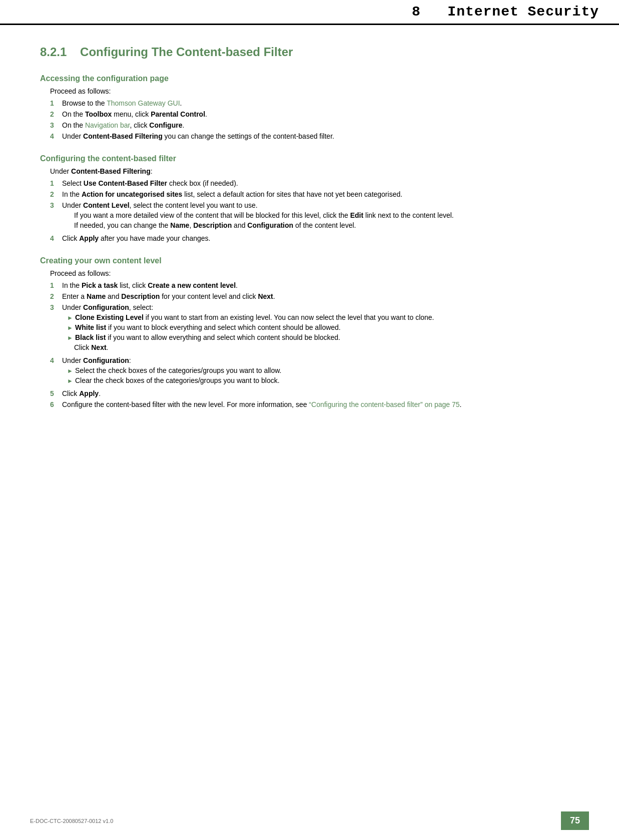 The height and width of the screenshot is (840, 619). What do you see at coordinates (319, 328) in the screenshot?
I see `step-item: 3 Under Configuration, select: ► Clone E…` at bounding box center [319, 328].